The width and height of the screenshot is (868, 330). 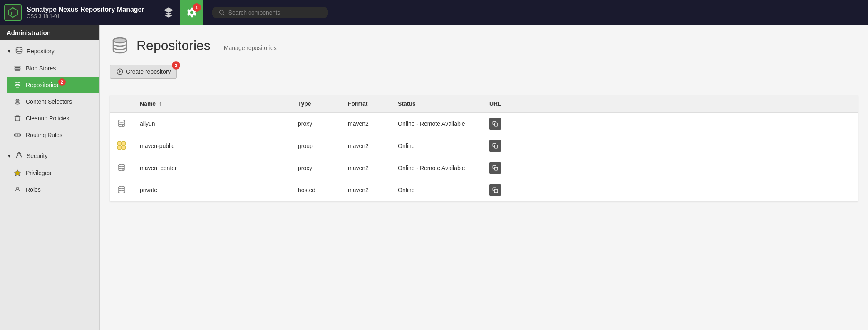 I want to click on settings-badge: 1, so click(x=197, y=8).